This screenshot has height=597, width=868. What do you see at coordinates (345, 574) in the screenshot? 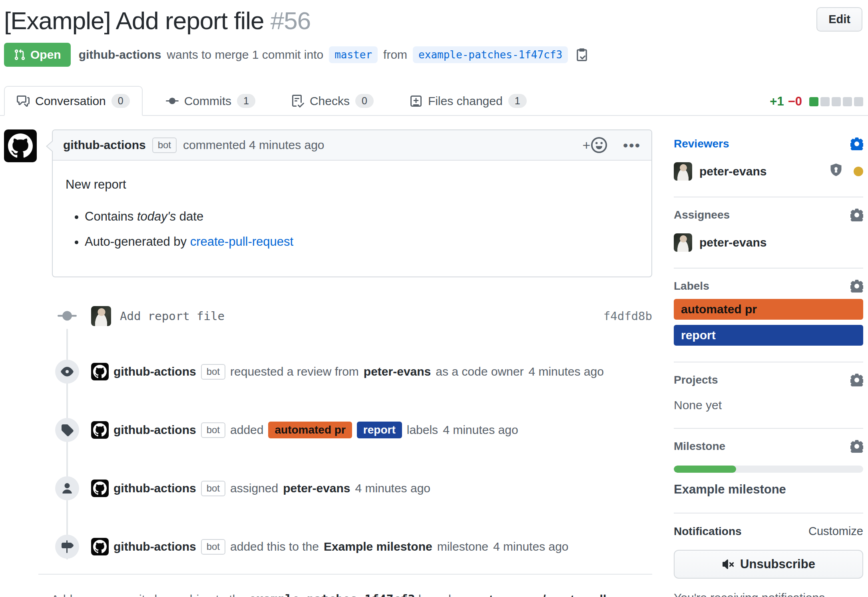
I see `timeline-divider` at bounding box center [345, 574].